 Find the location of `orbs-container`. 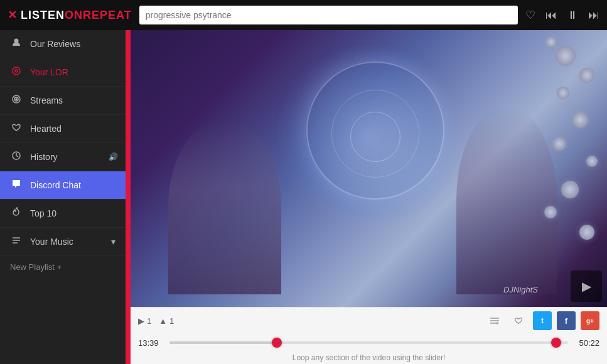

orbs-container is located at coordinates (544, 156).